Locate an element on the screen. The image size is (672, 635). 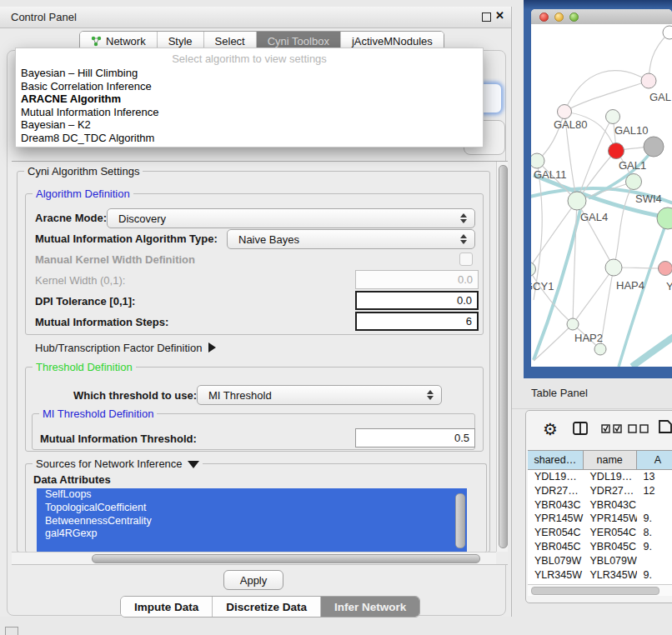
table-row: YBL079WYBL079W is located at coordinates (600, 562).